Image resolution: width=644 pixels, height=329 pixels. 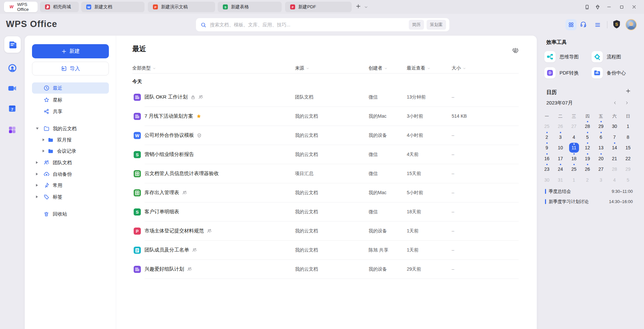 What do you see at coordinates (209, 231) in the screenshot?
I see `members-badge-icon` at bounding box center [209, 231].